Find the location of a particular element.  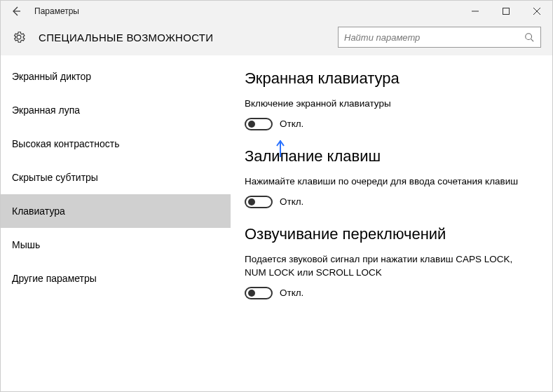

close-button is located at coordinates (537, 11).